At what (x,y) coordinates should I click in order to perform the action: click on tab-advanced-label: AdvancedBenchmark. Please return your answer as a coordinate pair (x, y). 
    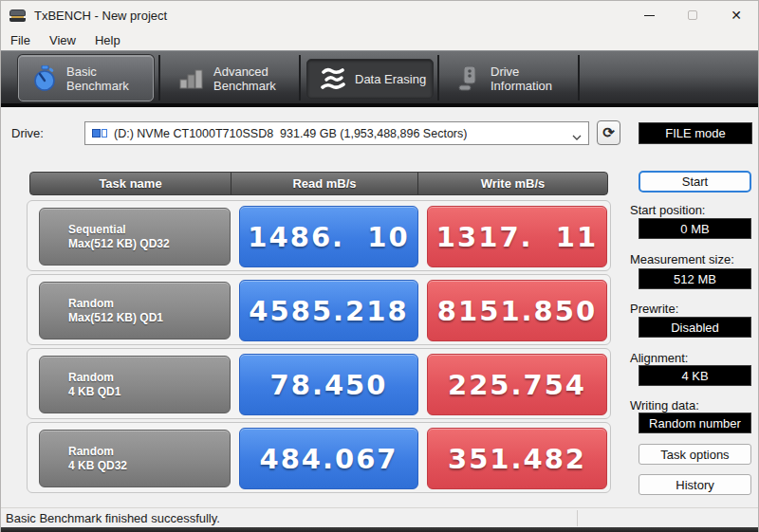
    Looking at the image, I should click on (245, 79).